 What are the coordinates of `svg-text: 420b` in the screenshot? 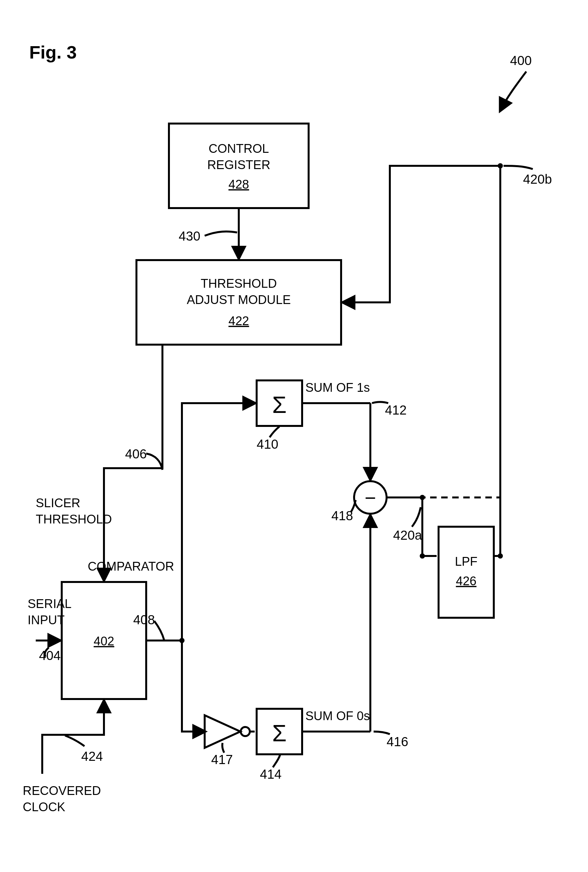 It's located at (538, 179).